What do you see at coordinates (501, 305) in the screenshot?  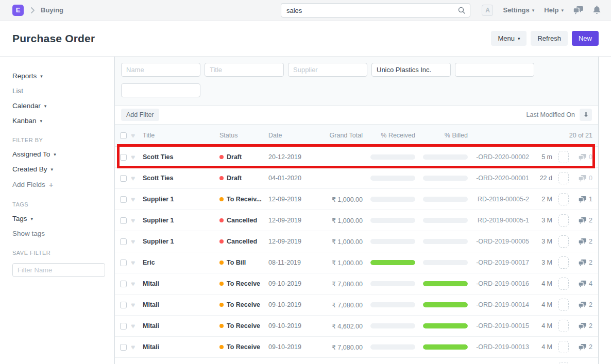 I see `row-id: -ORD-2019-00014` at bounding box center [501, 305].